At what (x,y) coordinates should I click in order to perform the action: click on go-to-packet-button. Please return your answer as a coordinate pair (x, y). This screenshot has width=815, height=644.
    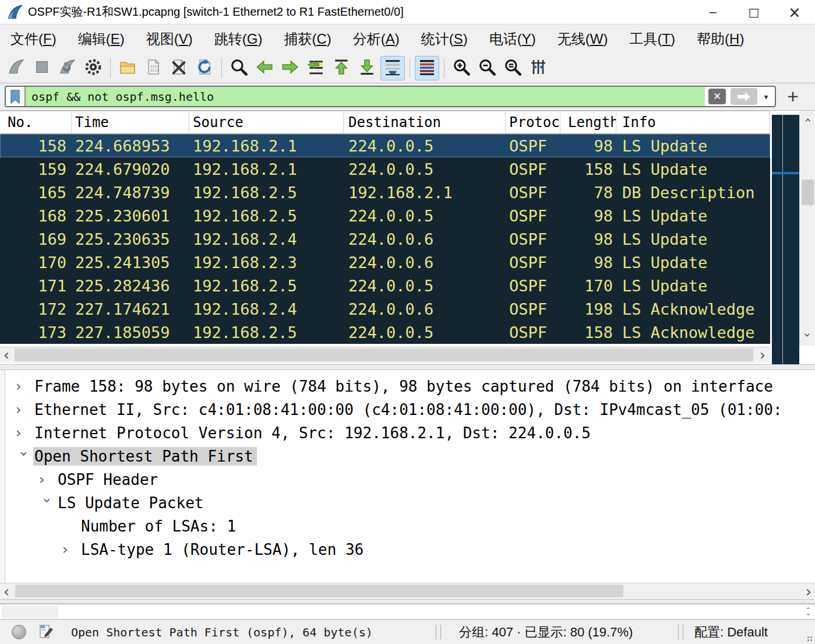
    Looking at the image, I should click on (316, 68).